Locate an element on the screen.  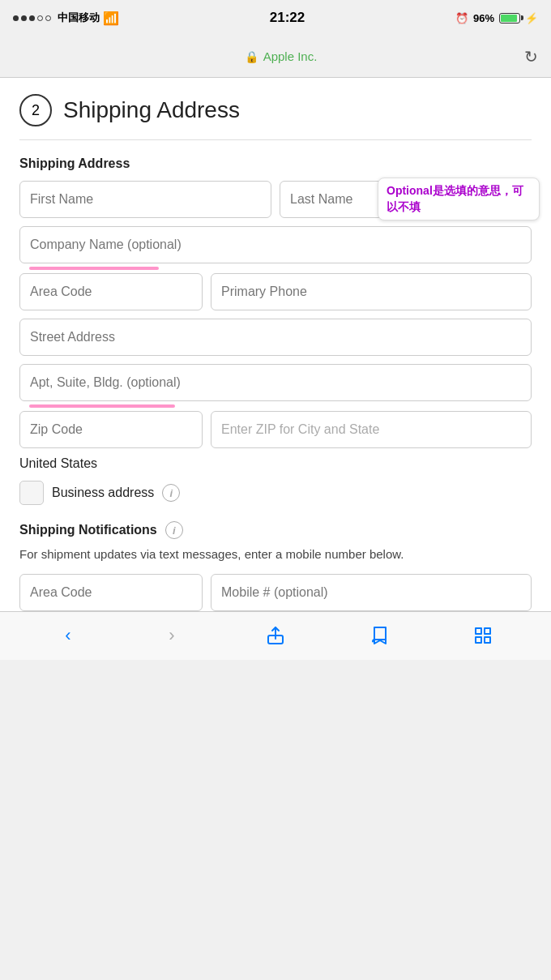
notifications-title: Shipping Notifications is located at coordinates (88, 530).